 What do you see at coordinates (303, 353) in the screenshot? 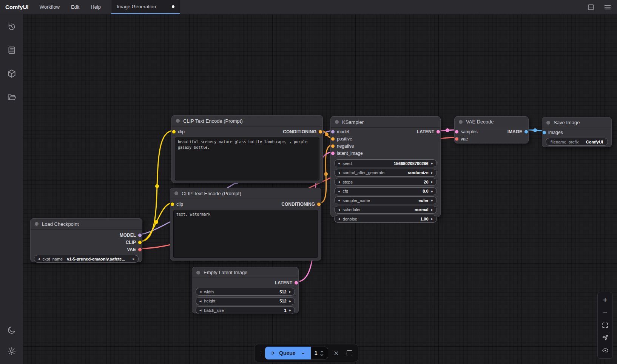
I see `chevron-down-icon` at bounding box center [303, 353].